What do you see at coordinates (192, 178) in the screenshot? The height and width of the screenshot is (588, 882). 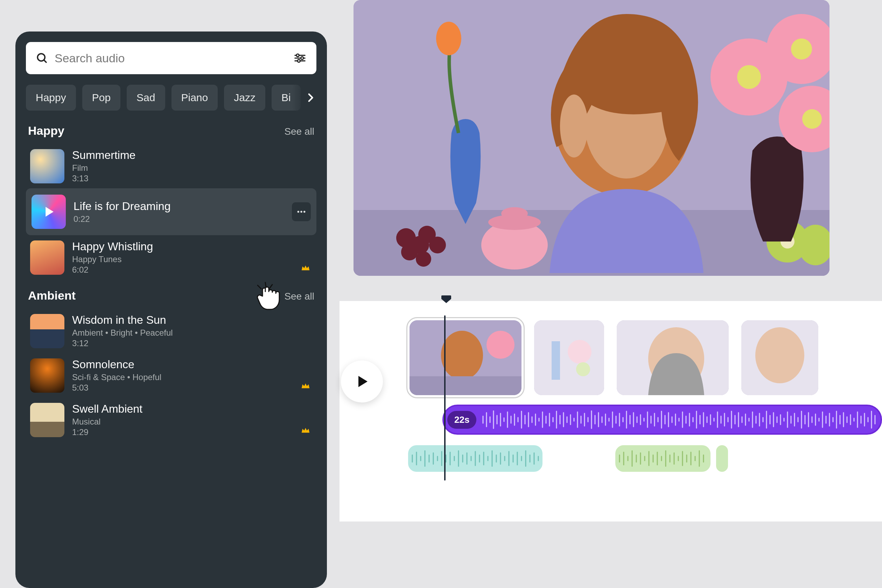 I see `track-duration: 3:13` at bounding box center [192, 178].